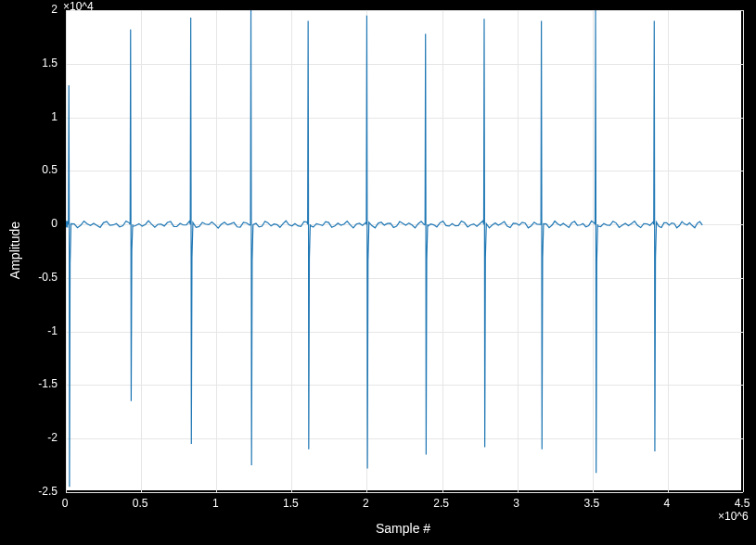 This screenshot has height=545, width=756. Describe the element at coordinates (45, 384) in the screenshot. I see `y-tick-label: -1.5` at that location.